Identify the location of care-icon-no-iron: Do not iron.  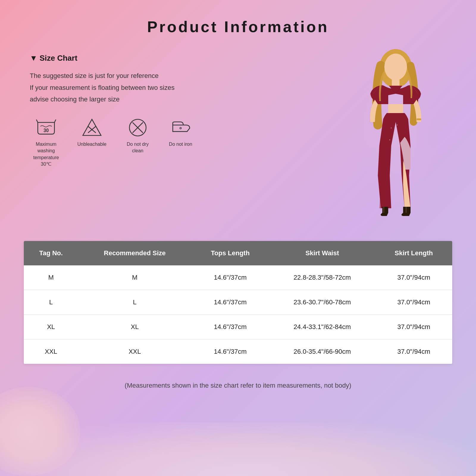
(181, 132).